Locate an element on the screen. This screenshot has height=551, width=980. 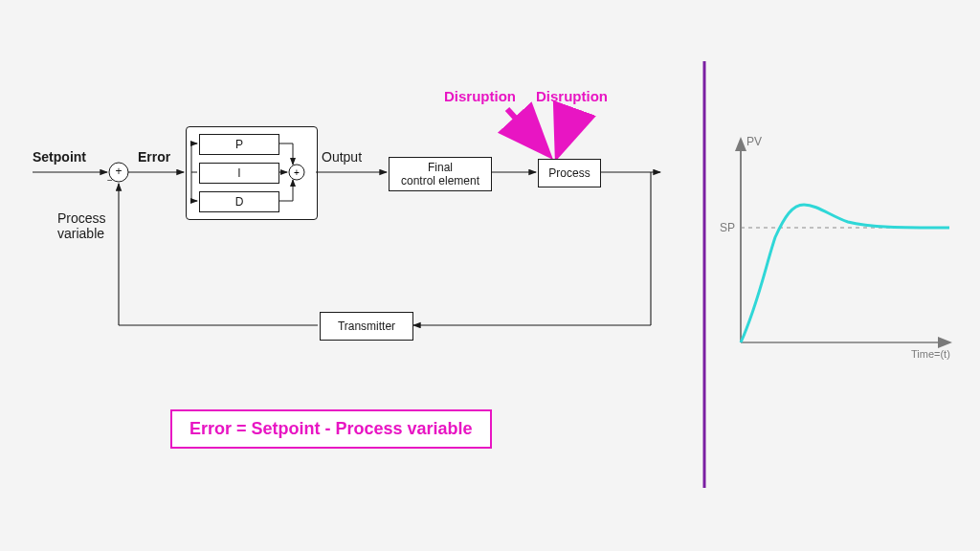
error-formula: Error = Setpoint - Process variable is located at coordinates (331, 429).